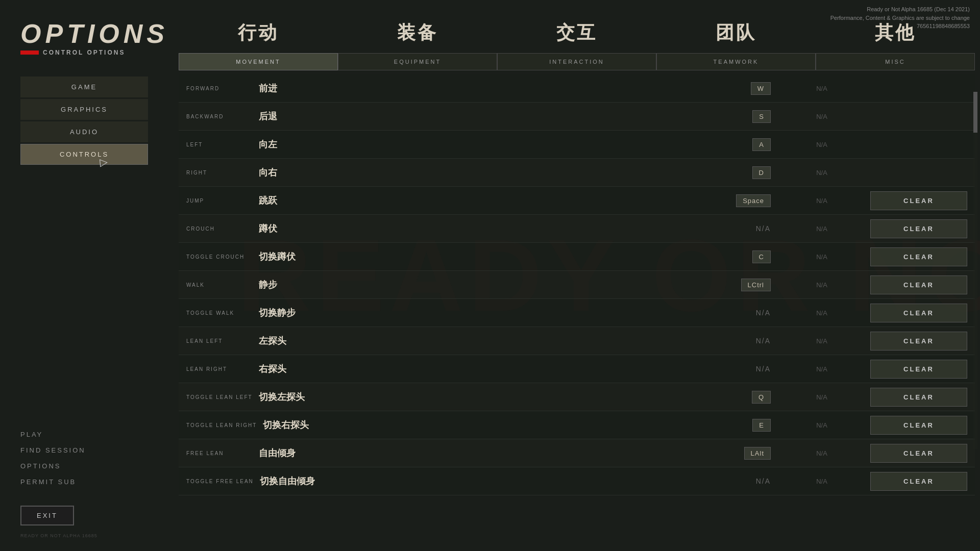  What do you see at coordinates (762, 116) in the screenshot?
I see `key-badge: S` at bounding box center [762, 116].